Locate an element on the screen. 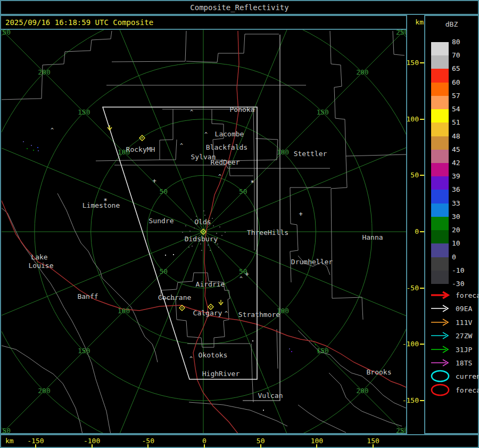 This screenshot has width=479, height=448. info-bar: 2025/09/16 16:18:59 UTC Composite is located at coordinates (203, 23).